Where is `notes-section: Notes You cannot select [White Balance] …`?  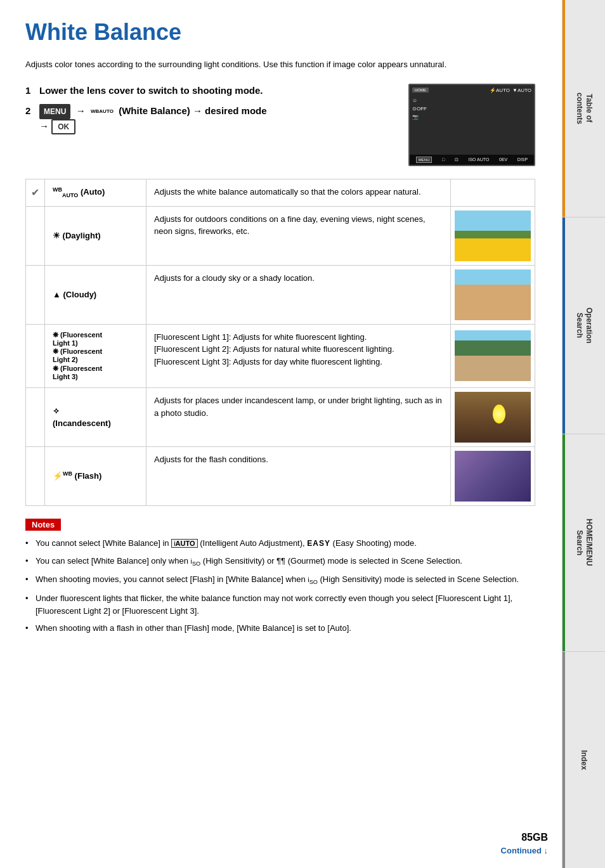
notes-section: Notes You cannot select [White Balance] … is located at coordinates (280, 577).